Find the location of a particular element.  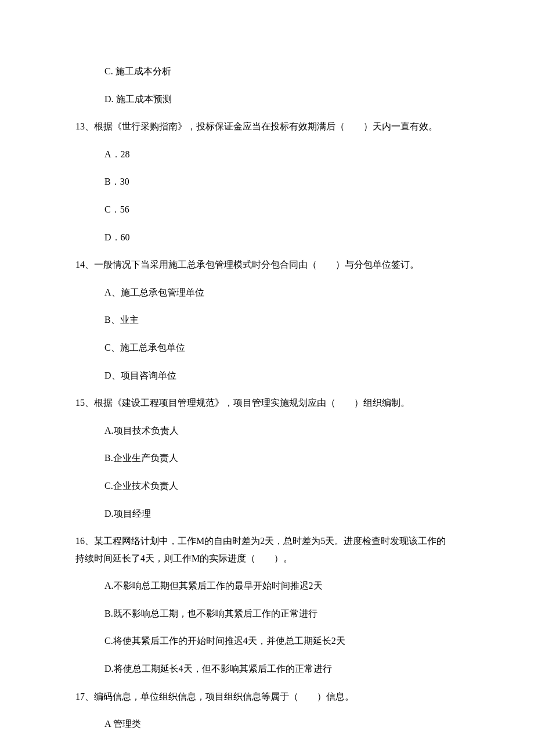

q15-stem: 15、根据《建设工程项目管理规范》，项目管理实施规划应由（ ）组织编制。 is located at coordinates (267, 403).